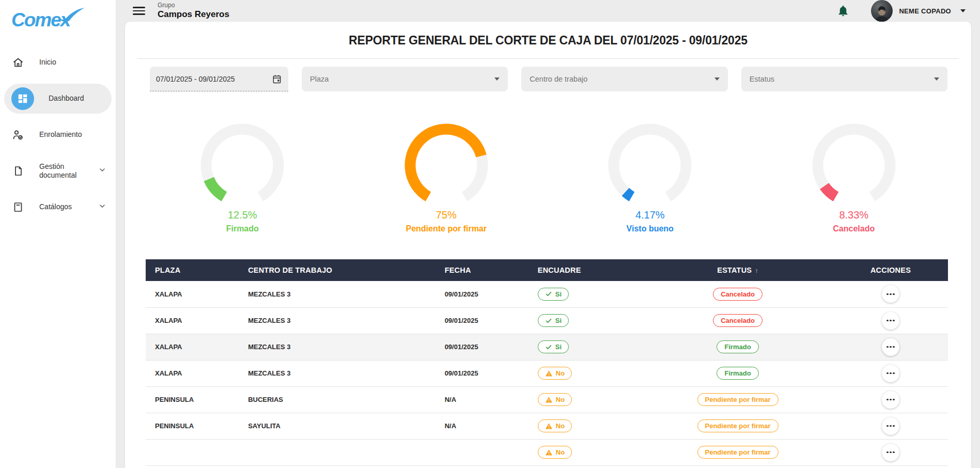  Describe the element at coordinates (853, 229) in the screenshot. I see `gauge-label: Cancelado` at that location.